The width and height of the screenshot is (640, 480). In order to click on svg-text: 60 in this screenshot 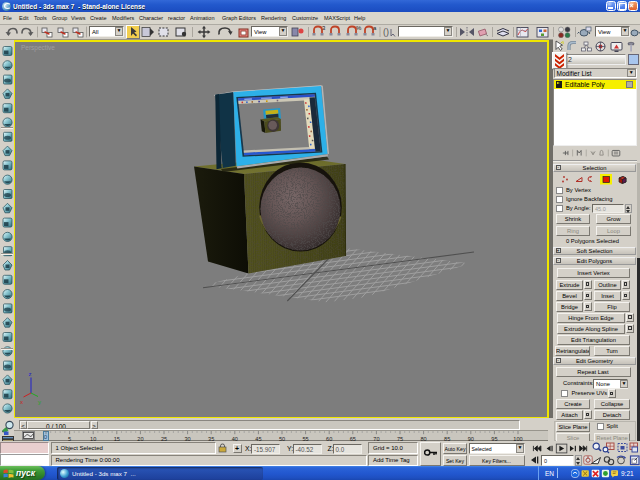, I will do `click(329, 438)`.